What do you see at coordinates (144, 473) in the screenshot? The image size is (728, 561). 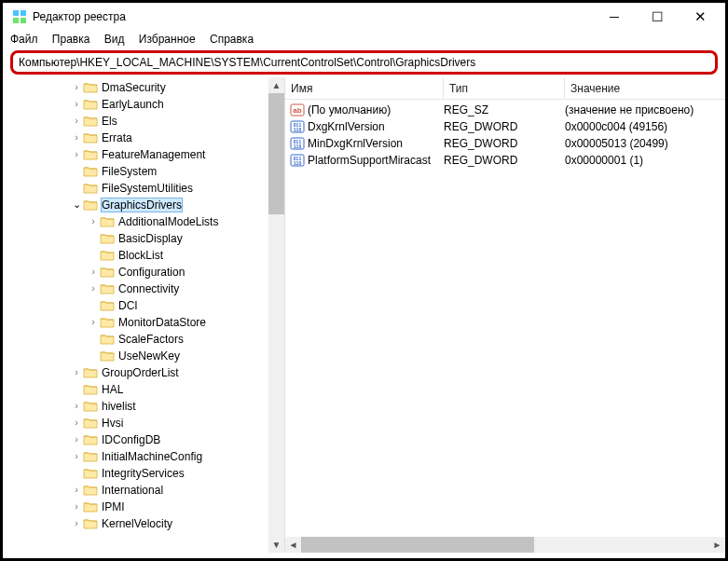 I see `tree-node-label: IntegrityServices` at bounding box center [144, 473].